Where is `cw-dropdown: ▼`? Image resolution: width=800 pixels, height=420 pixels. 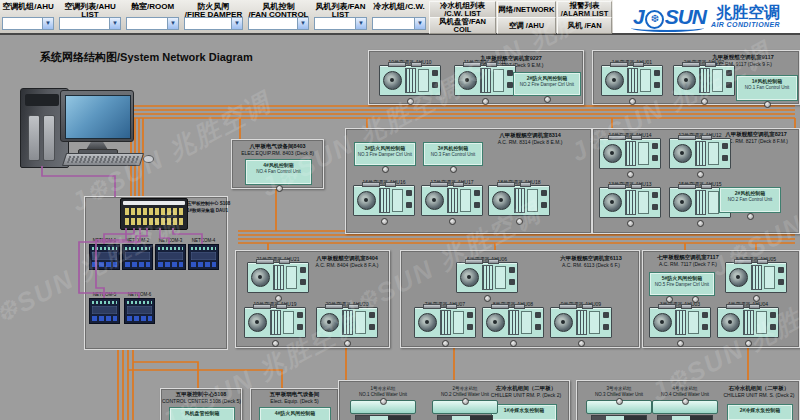 cw-dropdown: ▼ is located at coordinates (399, 24).